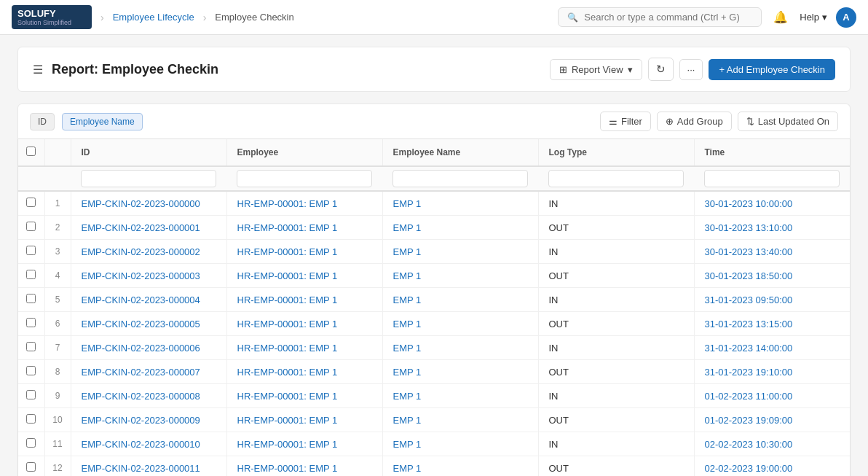 Image resolution: width=868 pixels, height=476 pixels. I want to click on id-link: EMP-CKIN-02-2023-000007, so click(141, 372).